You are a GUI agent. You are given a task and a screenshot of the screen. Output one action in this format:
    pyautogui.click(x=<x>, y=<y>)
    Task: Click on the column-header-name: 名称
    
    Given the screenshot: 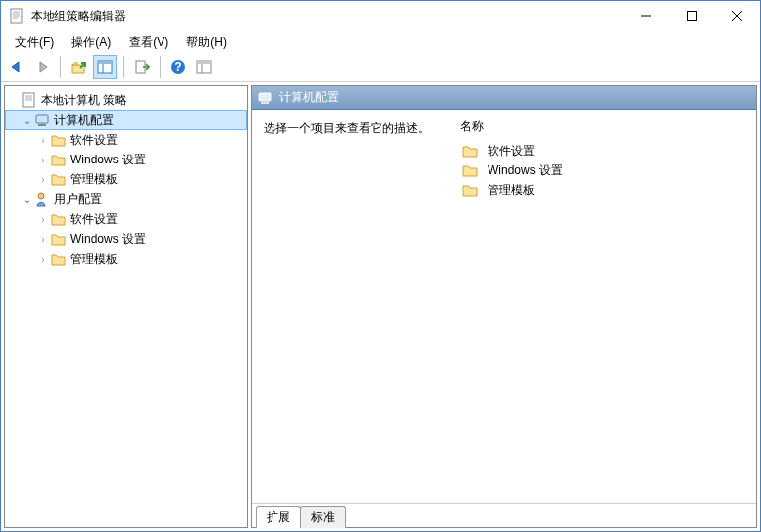 What is the action you would take?
    pyautogui.click(x=602, y=129)
    